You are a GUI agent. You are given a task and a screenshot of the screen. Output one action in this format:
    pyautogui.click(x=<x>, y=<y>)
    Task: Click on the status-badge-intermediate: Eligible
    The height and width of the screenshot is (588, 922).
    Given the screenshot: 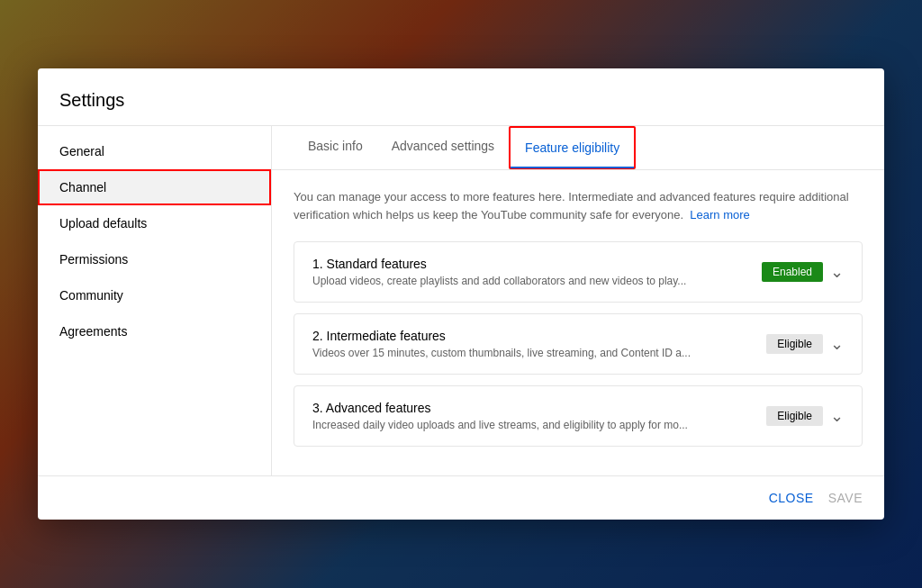 What is the action you would take?
    pyautogui.click(x=794, y=344)
    